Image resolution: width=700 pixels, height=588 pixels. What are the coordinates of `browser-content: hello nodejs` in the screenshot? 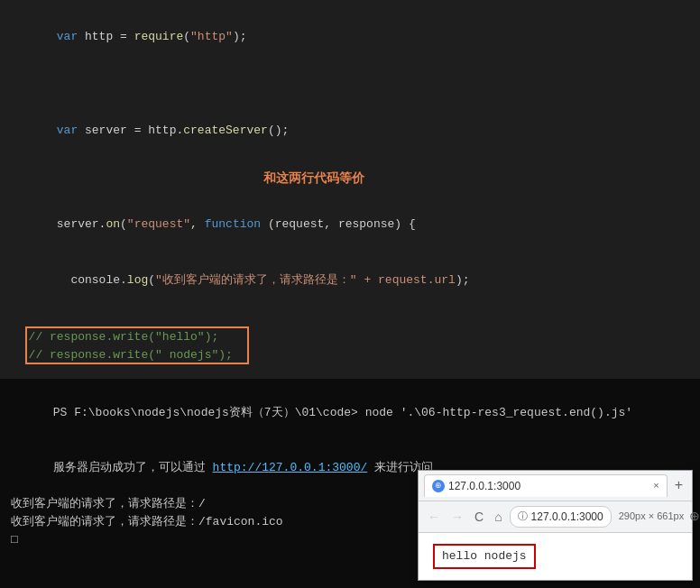 It's located at (556, 556).